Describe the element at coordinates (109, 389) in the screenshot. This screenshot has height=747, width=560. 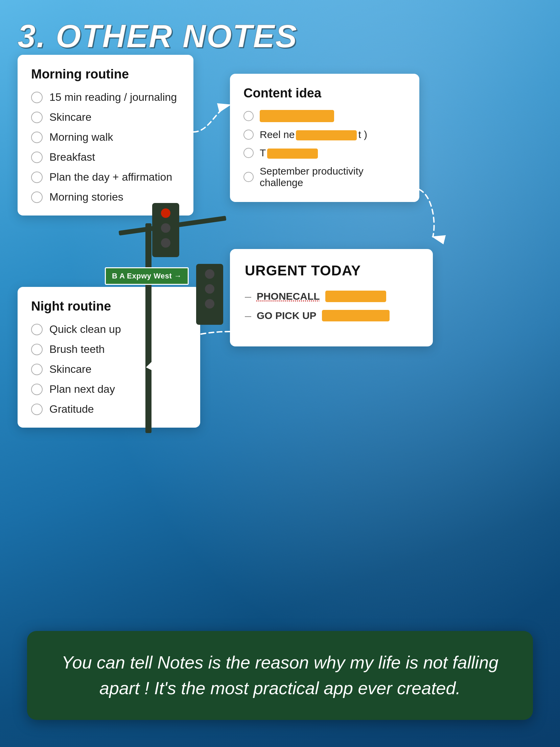
I see `list-item: Plan next day` at that location.